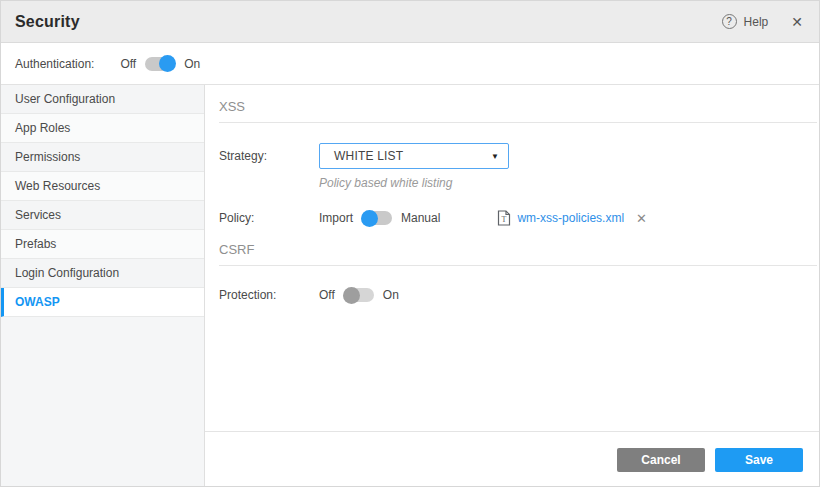  Describe the element at coordinates (797, 22) in the screenshot. I see `close-icon: ✕` at that location.